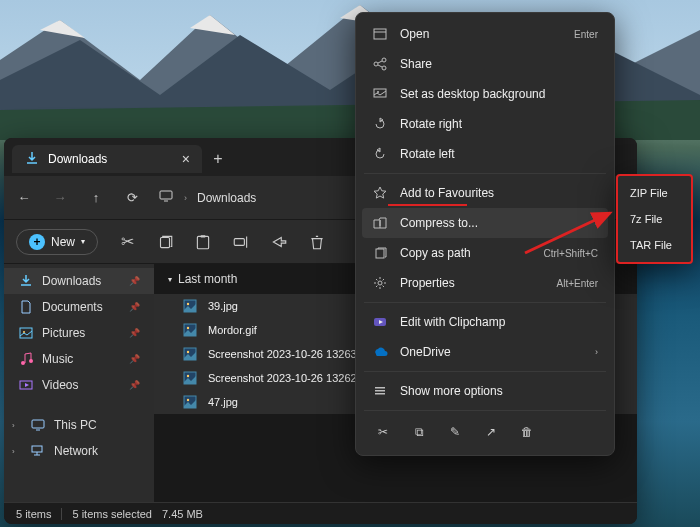 Image resolution: width=700 pixels, height=527 pixels. Describe the element at coordinates (79, 333) in the screenshot. I see `sidebar-item-pictures: Pictures📌` at that location.